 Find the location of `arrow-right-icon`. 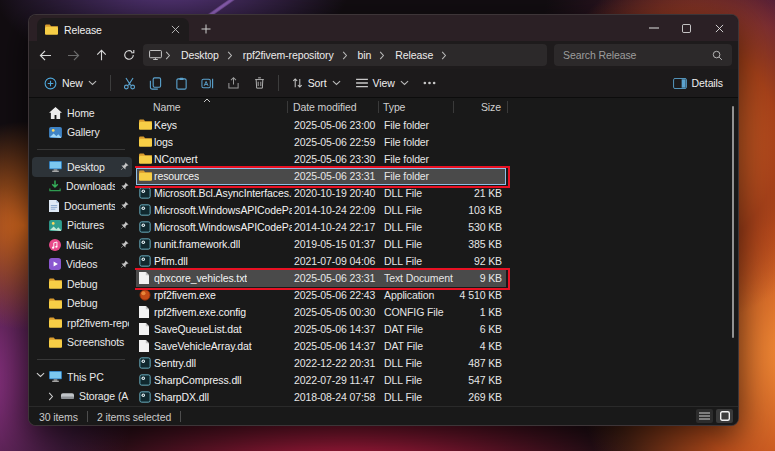

arrow-right-icon is located at coordinates (74, 56).